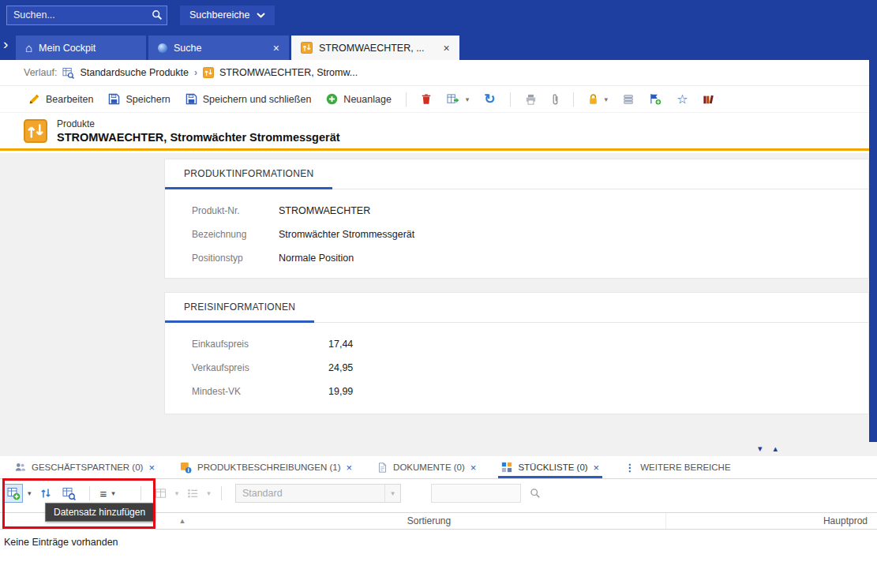  What do you see at coordinates (760, 448) in the screenshot?
I see `collapse-down-icon: ▾` at bounding box center [760, 448].